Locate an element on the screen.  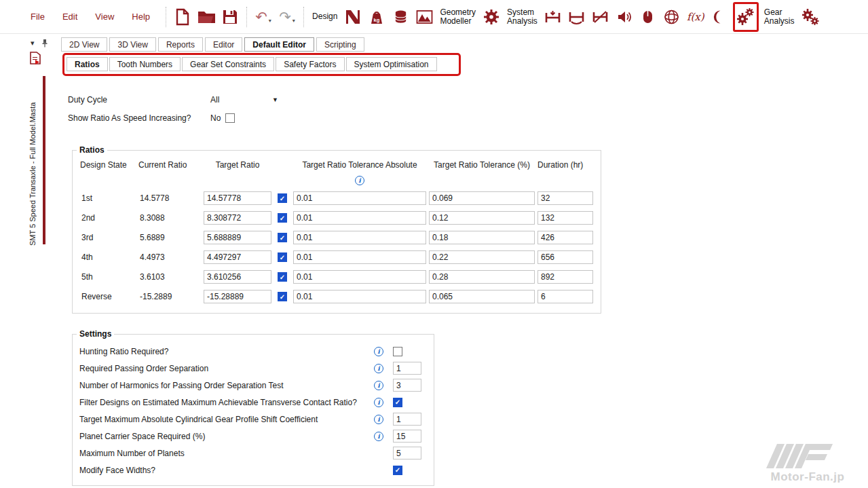
active-document-button is located at coordinates (35, 59).